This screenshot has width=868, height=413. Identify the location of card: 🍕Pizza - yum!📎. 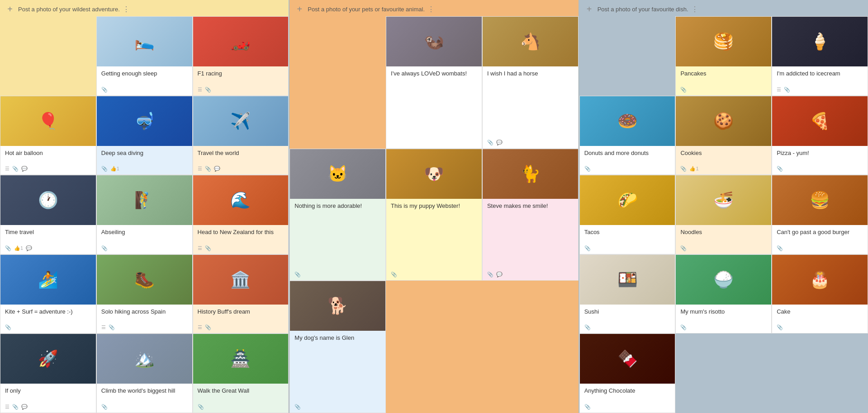
(820, 136).